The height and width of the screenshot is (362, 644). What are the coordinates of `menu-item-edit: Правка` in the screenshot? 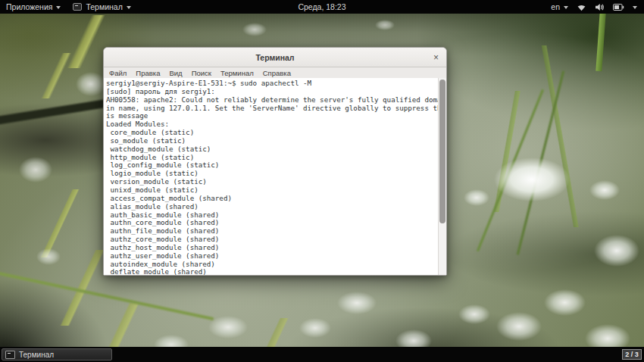 It's located at (148, 73).